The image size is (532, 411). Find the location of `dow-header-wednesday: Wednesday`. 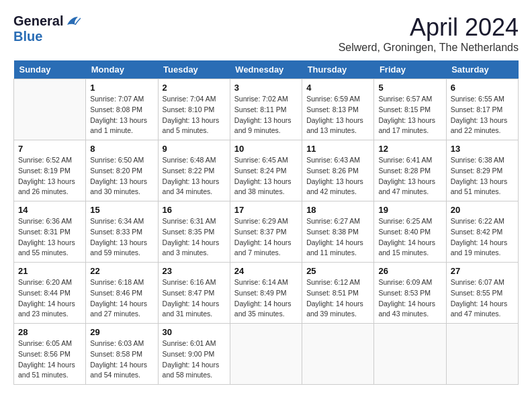

dow-header-wednesday: Wednesday is located at coordinates (266, 70).